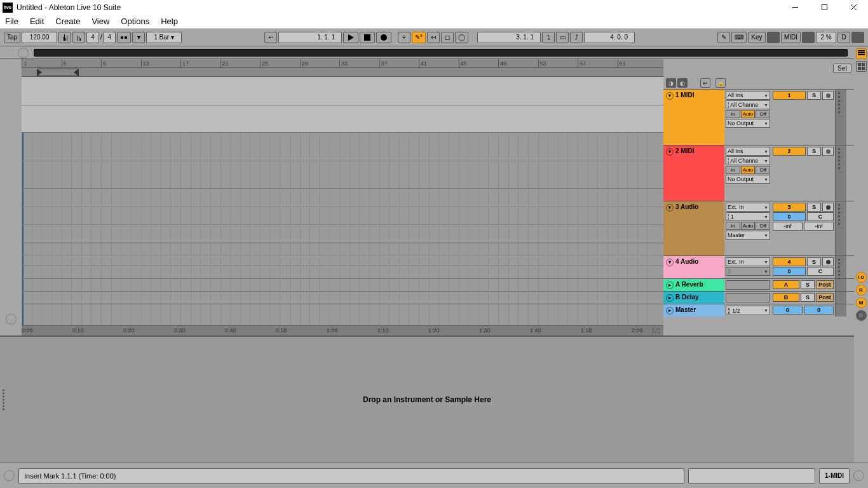  Describe the element at coordinates (23, 53) in the screenshot. I see `overview-toggle-icon` at that location.